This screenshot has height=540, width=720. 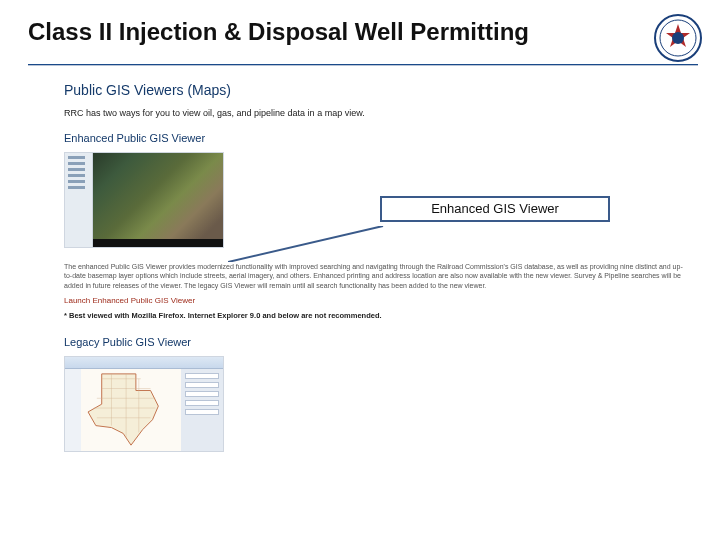 I want to click on page-title: Class II Injection & Disposal Well Permi…, so click(x=278, y=32).